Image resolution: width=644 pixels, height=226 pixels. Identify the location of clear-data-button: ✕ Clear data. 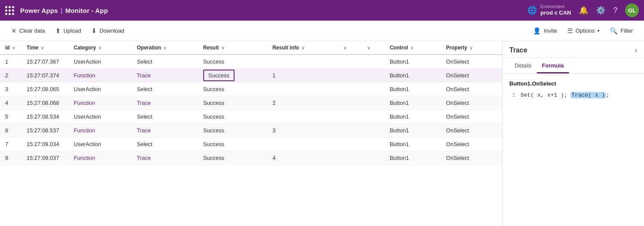
(28, 31).